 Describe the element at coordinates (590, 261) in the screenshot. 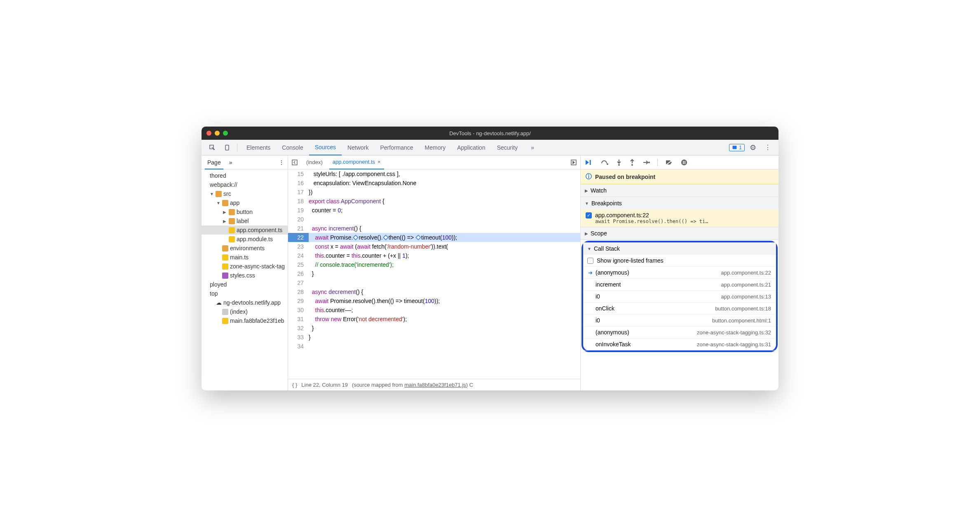

I see `checkbox-empty` at that location.